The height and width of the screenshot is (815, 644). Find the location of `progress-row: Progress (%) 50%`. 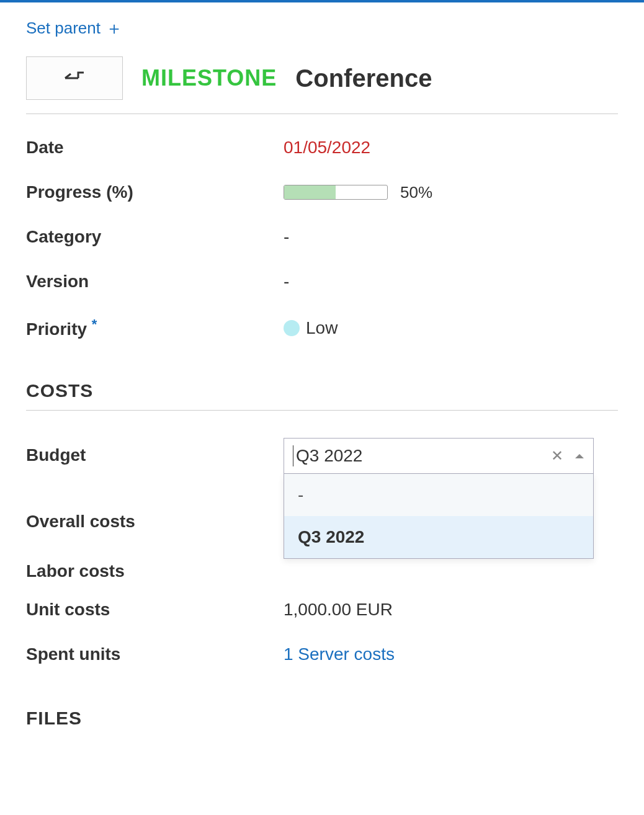

progress-row: Progress (%) 50% is located at coordinates (322, 192).